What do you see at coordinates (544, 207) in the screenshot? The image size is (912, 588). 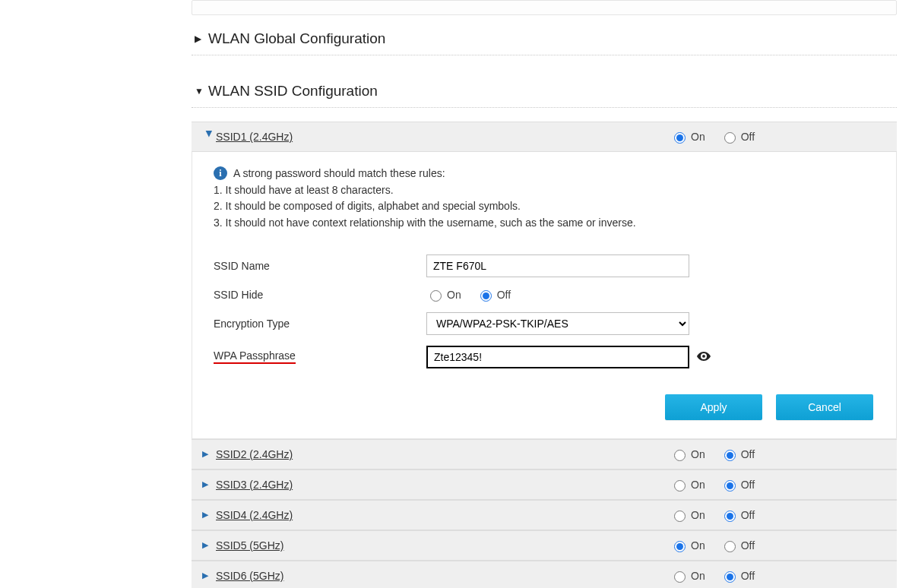 I see `password-rule-2: 2. It should be composed of digits, alph…` at bounding box center [544, 207].